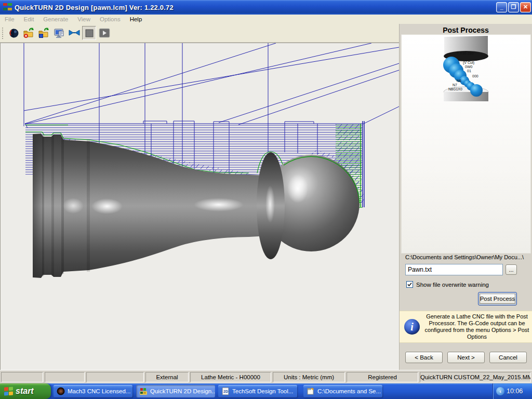 The width and height of the screenshot is (532, 399). Describe the element at coordinates (466, 144) in the screenshot. I see `post-preview: T X30 Z80 (V Cut) 0W0 01 000 N6 N7 N8G1X…` at that location.